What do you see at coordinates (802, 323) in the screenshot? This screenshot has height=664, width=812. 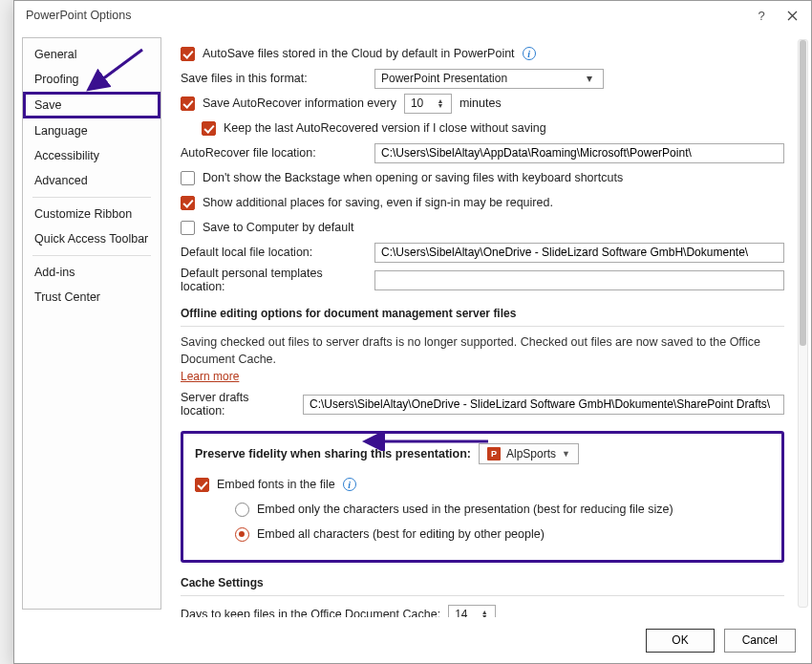 I see `vertical-scrollbar` at bounding box center [802, 323].